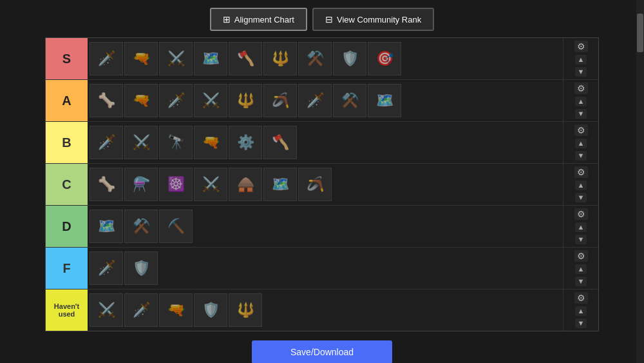 The height and width of the screenshot is (363, 644). Describe the element at coordinates (67, 310) in the screenshot. I see `tier-label-haventused: Haven't used` at that location.